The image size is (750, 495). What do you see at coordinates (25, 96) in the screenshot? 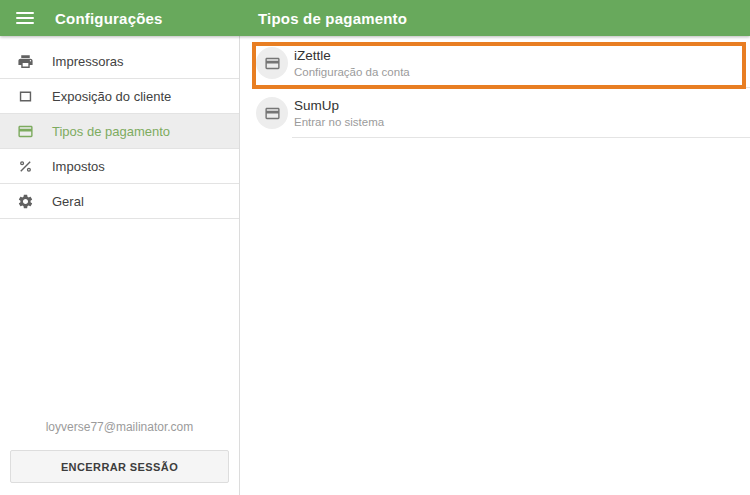
I see `customer-display-icon` at bounding box center [25, 96].